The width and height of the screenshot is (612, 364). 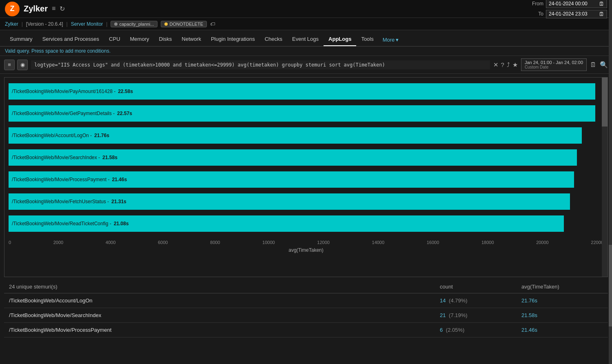 I want to click on nav-cpu: CPU, so click(x=114, y=39).